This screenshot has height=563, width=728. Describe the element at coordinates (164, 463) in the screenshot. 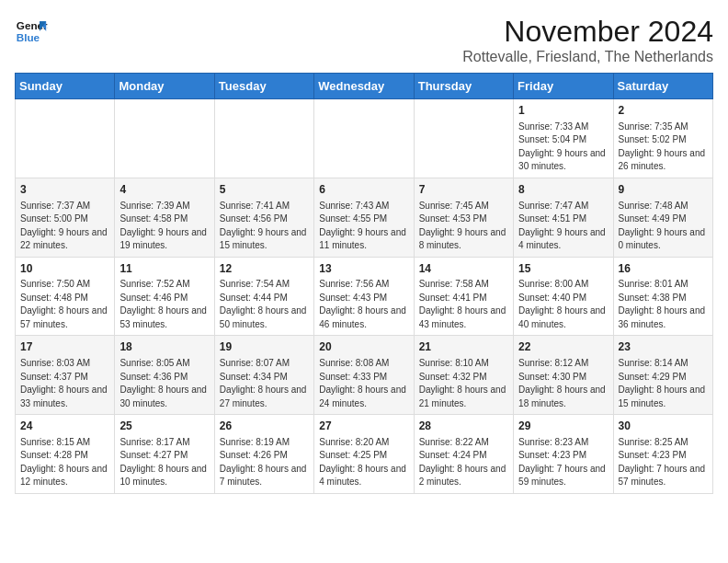

I see `day-info: Sunrise: 8:17 AM Sunset: 4:27 PM Dayligh…` at that location.